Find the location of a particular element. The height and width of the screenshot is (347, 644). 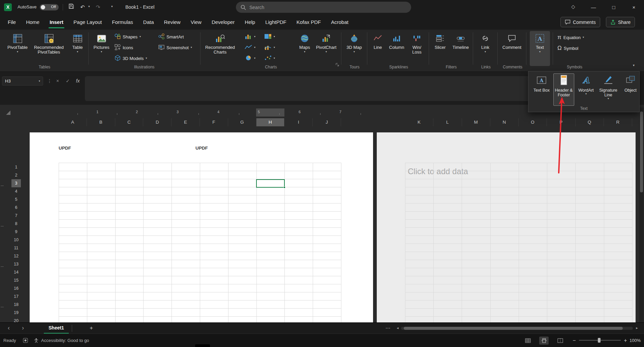

symbol-button: Ω Symbol is located at coordinates (568, 48).